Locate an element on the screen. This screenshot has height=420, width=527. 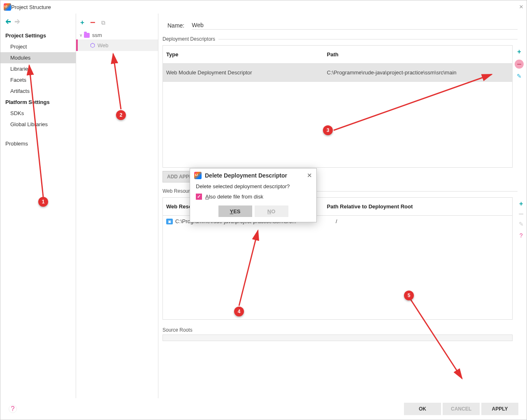
sidebar-item-problems: Problems is located at coordinates (38, 144).